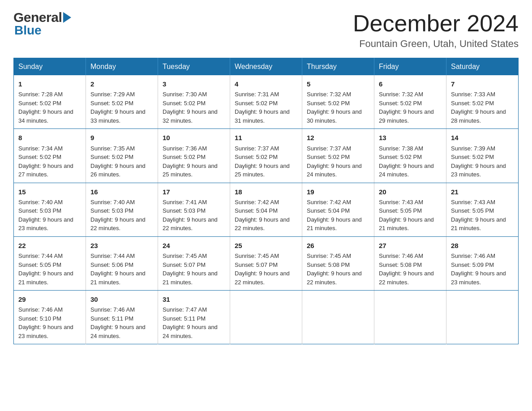  I want to click on calendar-cell: 24Sunrise: 7:45 AMSunset: 5:07 PMDayligh…, so click(194, 263).